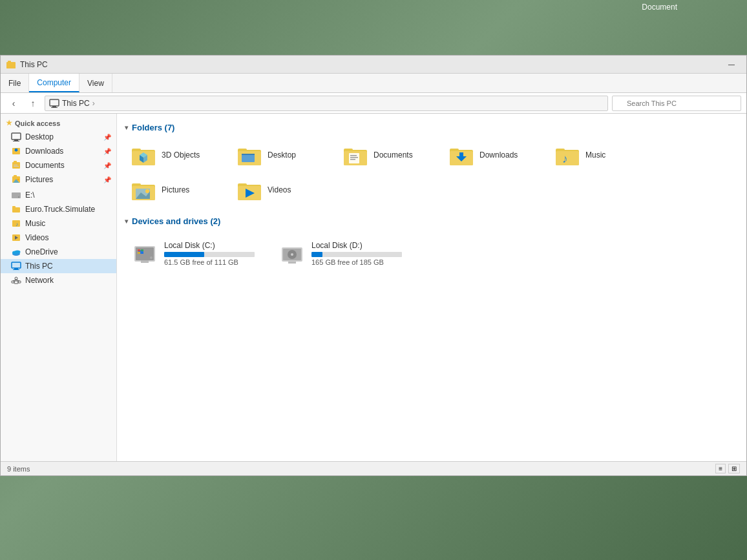 This screenshot has width=747, height=560. What do you see at coordinates (282, 190) in the screenshot?
I see `folder-videos: Videos` at bounding box center [282, 190].